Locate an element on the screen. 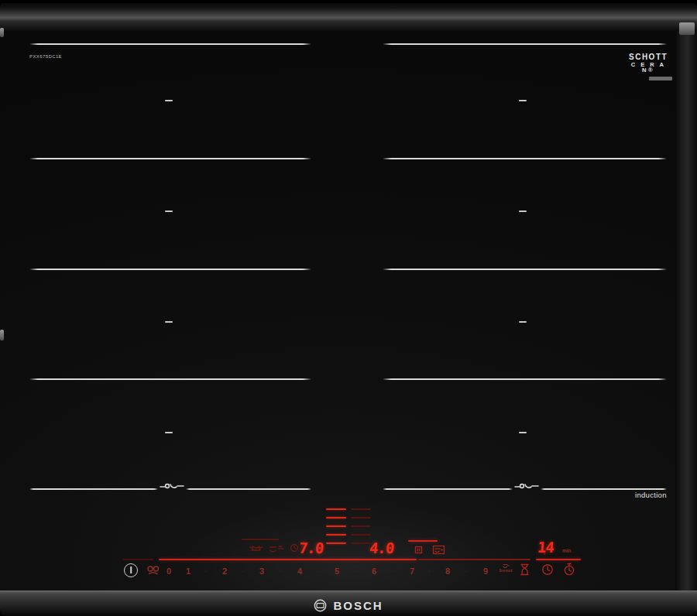 This screenshot has height=616, width=697. pot-icon is located at coordinates (256, 548).